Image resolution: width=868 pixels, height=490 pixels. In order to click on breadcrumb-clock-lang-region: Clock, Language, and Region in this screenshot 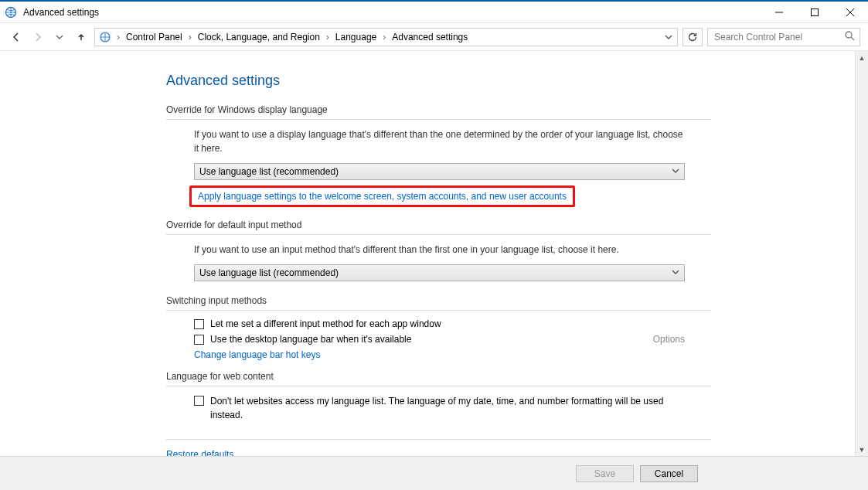, I will do `click(259, 37)`.